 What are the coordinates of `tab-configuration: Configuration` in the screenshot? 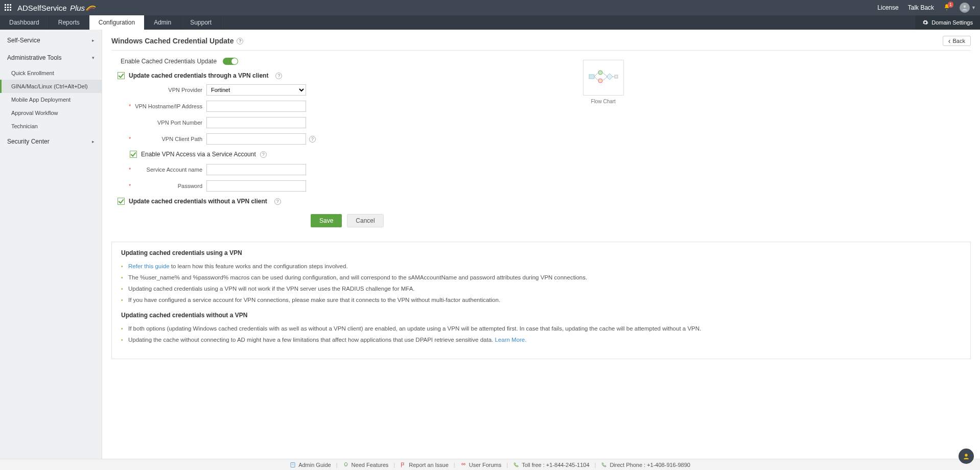 It's located at (117, 22).